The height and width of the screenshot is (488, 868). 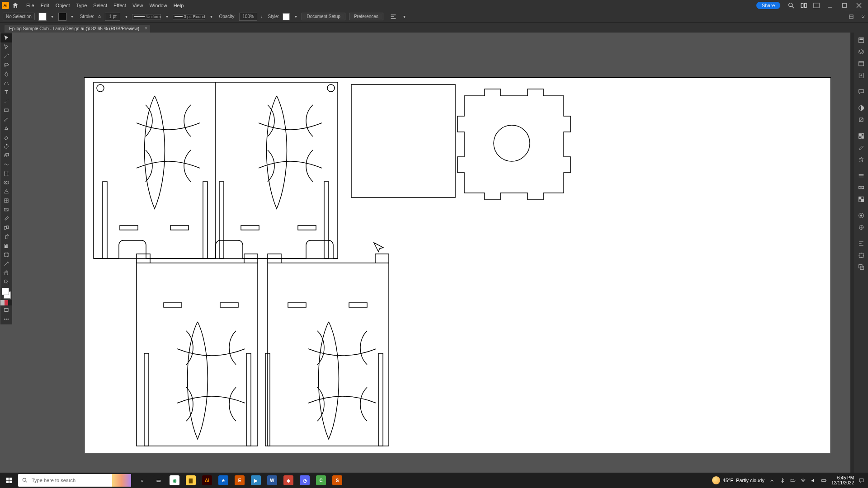 What do you see at coordinates (861, 92) in the screenshot?
I see `panel-comments` at bounding box center [861, 92].